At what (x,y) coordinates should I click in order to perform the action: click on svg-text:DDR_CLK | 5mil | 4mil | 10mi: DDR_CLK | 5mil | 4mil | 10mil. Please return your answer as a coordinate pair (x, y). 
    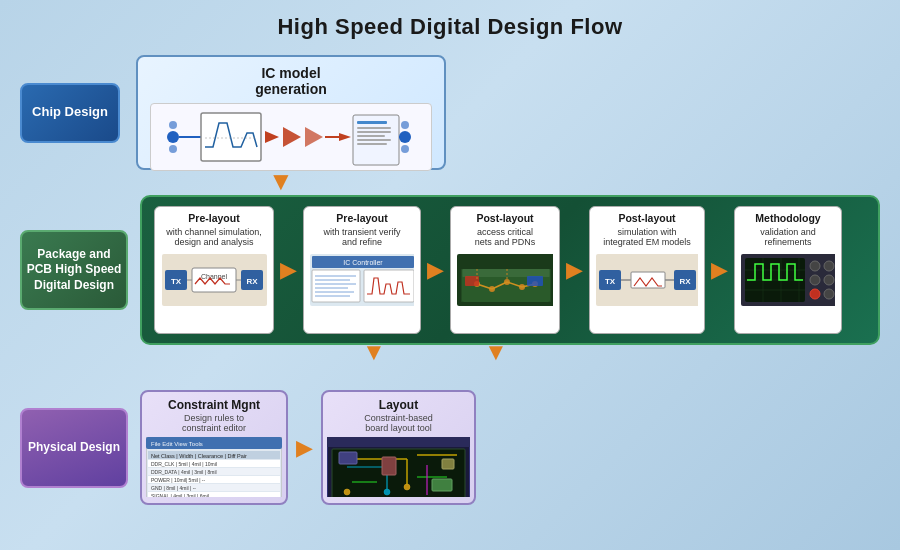
    Looking at the image, I should click on (184, 464).